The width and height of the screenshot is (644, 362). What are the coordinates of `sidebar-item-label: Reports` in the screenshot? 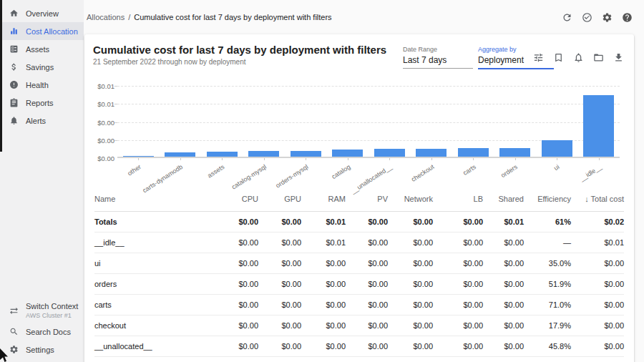 It's located at (40, 103).